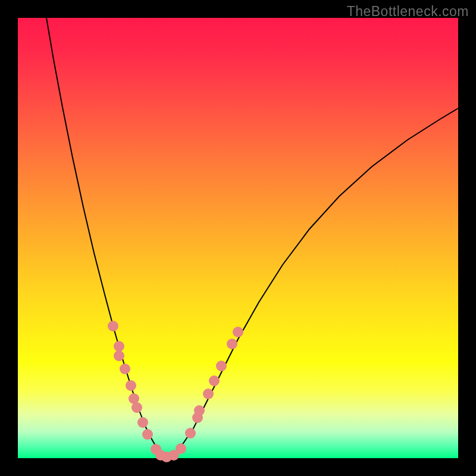 The width and height of the screenshot is (476, 476). What do you see at coordinates (408, 12) in the screenshot?
I see `watermark-text: TheBottleneck.com` at bounding box center [408, 12].